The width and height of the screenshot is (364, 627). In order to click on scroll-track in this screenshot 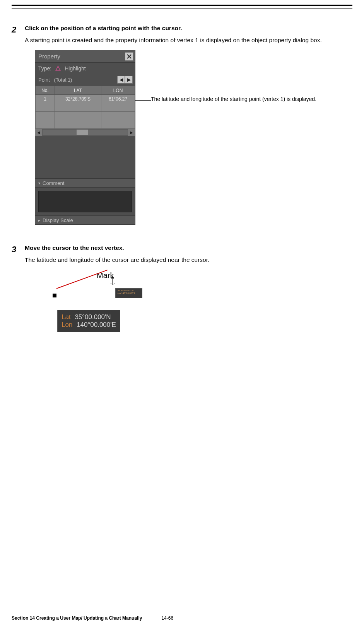, I will do `click(85, 132)`.